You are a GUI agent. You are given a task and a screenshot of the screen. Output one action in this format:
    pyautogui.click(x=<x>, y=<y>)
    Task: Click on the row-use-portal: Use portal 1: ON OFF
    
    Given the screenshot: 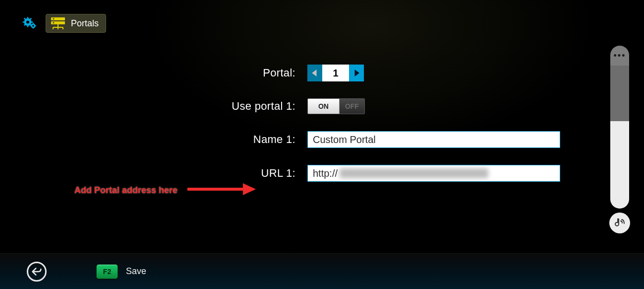 What is the action you would take?
    pyautogui.click(x=297, y=106)
    